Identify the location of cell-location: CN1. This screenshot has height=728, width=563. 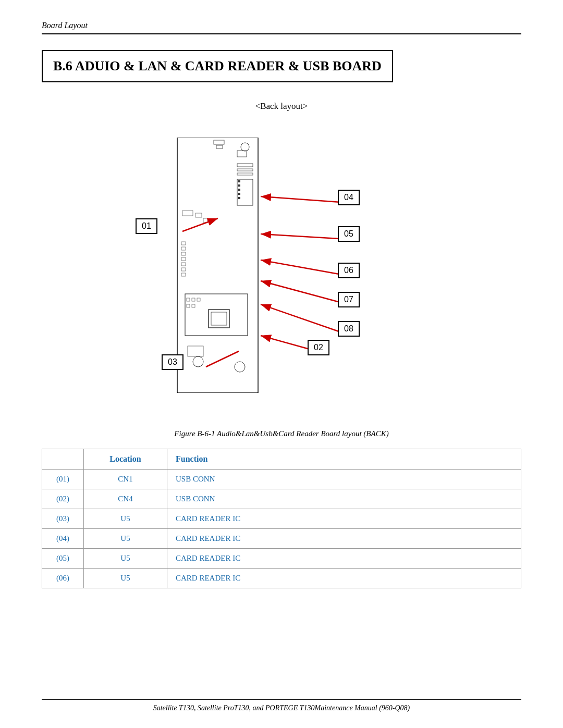
(126, 479).